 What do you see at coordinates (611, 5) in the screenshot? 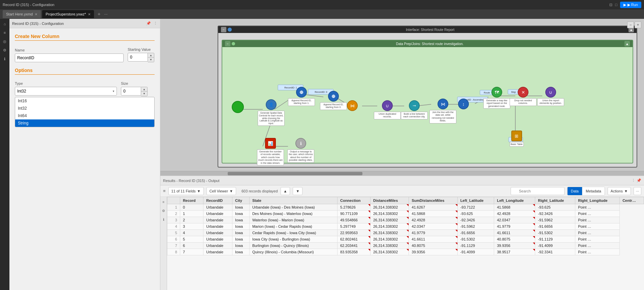
I see `restore-icon: ⊡` at bounding box center [611, 5].